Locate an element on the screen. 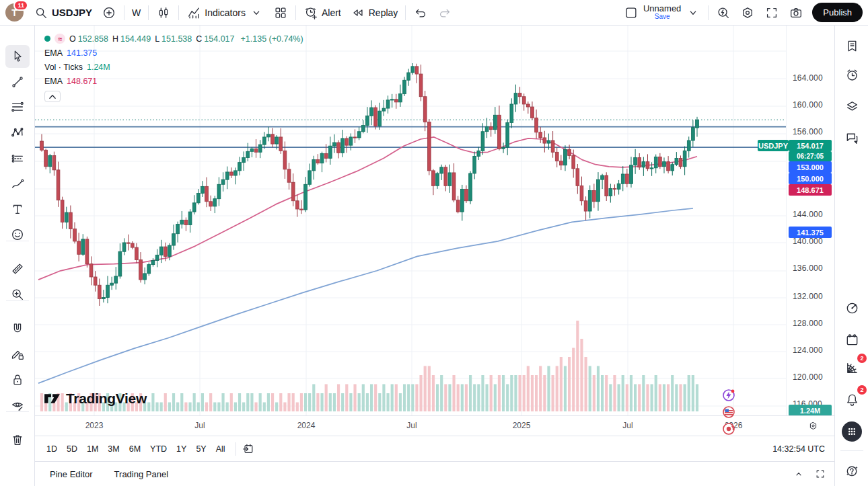 The height and width of the screenshot is (486, 868). save-link: Save is located at coordinates (662, 17).